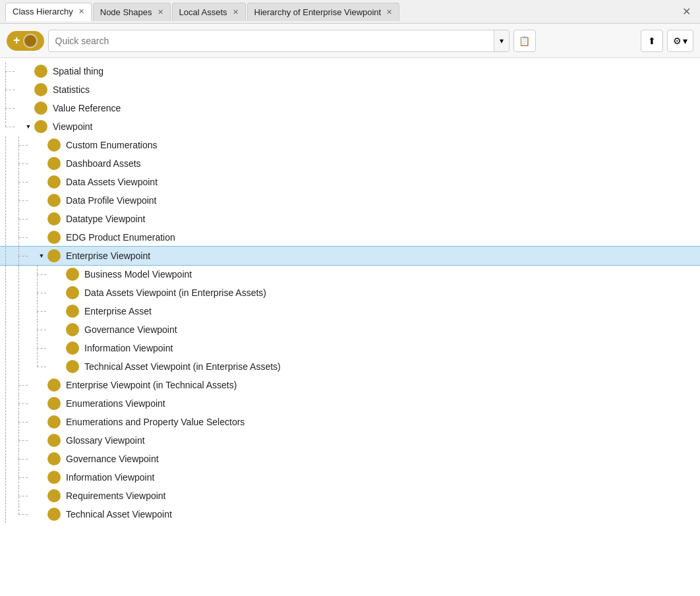 The image size is (700, 596). What do you see at coordinates (350, 90) in the screenshot?
I see `tree-node-statistics: Statistics` at bounding box center [350, 90].